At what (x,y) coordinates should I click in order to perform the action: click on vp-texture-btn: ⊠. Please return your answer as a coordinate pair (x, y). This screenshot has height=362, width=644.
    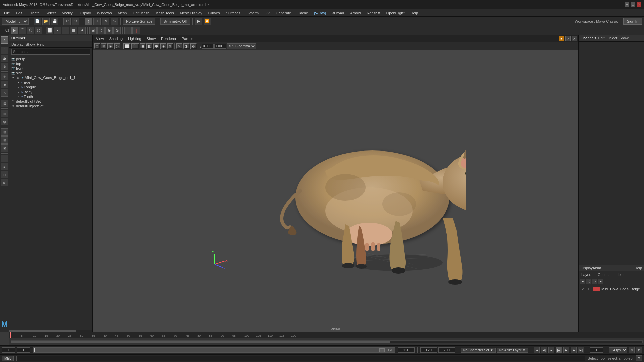
    Looking at the image, I should click on (170, 46).